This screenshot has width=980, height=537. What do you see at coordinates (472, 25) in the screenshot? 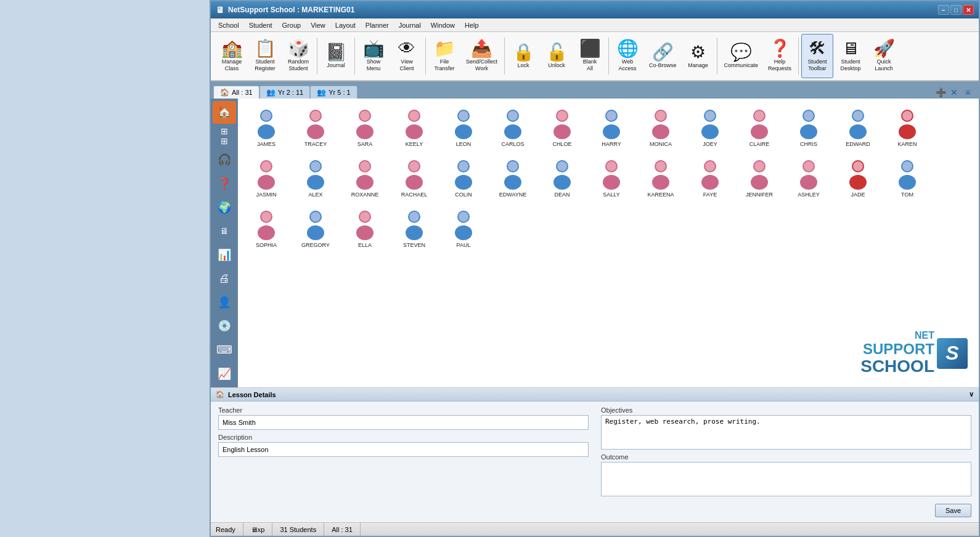
I see `menu-help: Help` at bounding box center [472, 25].